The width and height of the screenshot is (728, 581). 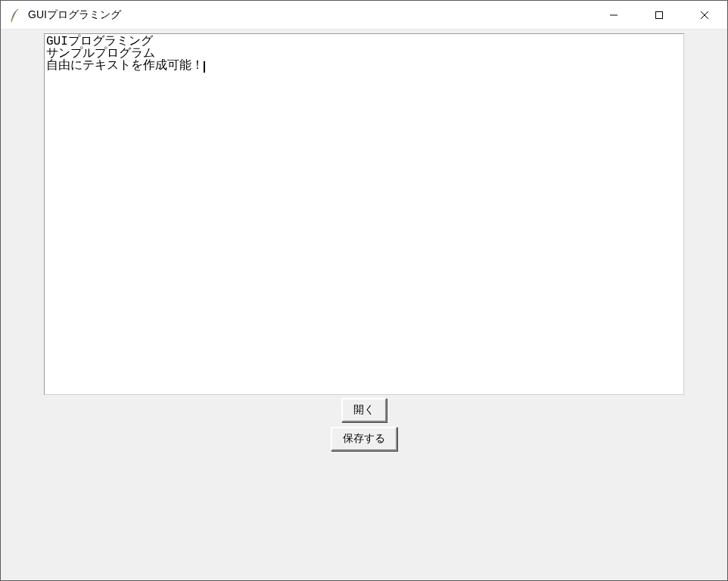 I want to click on window-title: GUIプログラミング, so click(x=74, y=15).